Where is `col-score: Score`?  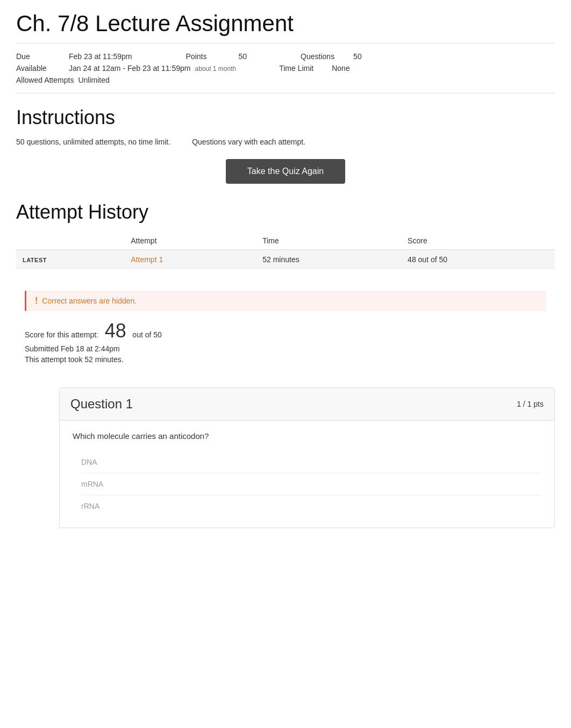
col-score: Score is located at coordinates (478, 241).